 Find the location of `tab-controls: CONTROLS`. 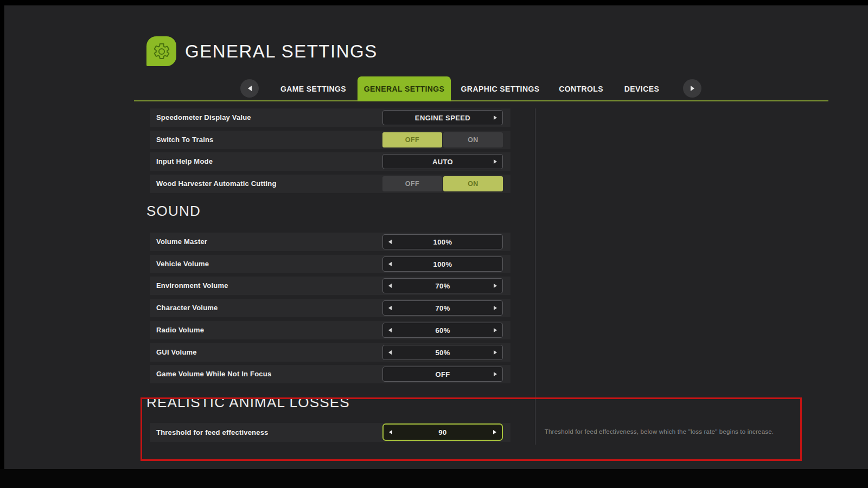

tab-controls: CONTROLS is located at coordinates (581, 89).